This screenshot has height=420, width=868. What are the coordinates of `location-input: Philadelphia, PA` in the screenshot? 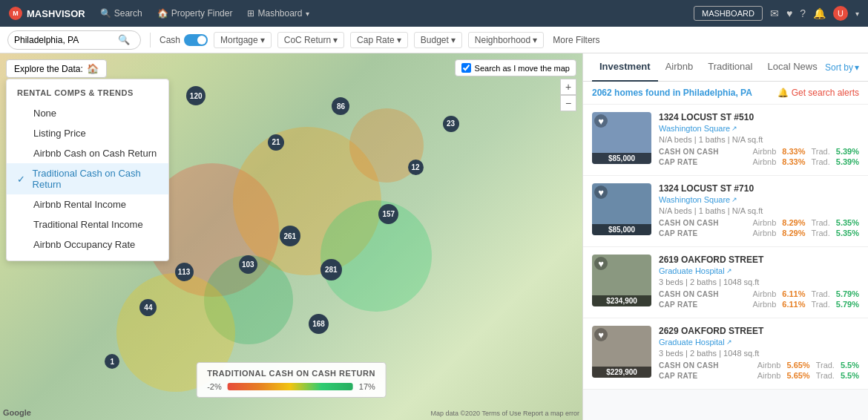 It's located at (66, 40).